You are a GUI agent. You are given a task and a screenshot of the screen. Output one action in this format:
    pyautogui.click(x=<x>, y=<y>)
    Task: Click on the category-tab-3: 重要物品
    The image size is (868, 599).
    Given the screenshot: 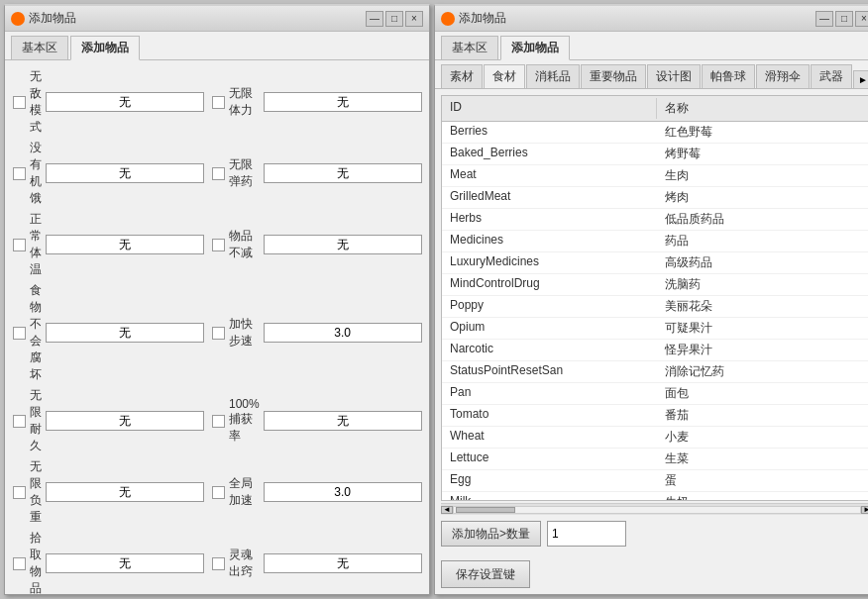 What is the action you would take?
    pyautogui.click(x=613, y=76)
    